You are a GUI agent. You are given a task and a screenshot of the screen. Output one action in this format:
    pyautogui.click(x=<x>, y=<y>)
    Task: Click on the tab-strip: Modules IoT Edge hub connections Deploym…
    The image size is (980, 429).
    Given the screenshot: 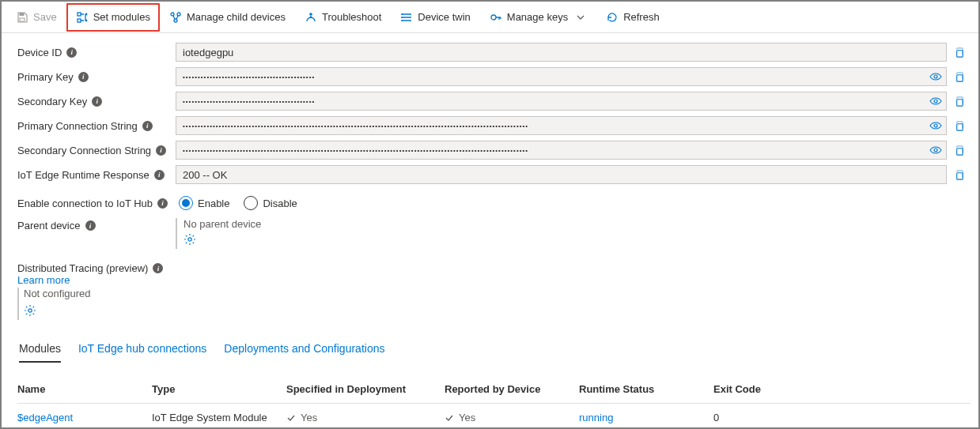 What is the action you would take?
    pyautogui.click(x=494, y=350)
    